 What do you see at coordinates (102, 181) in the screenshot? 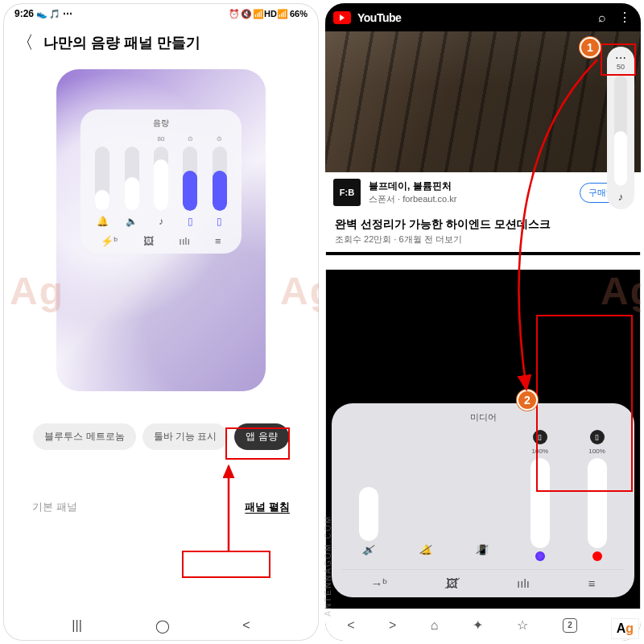
I see `volume-slider: 🔔` at bounding box center [102, 181].